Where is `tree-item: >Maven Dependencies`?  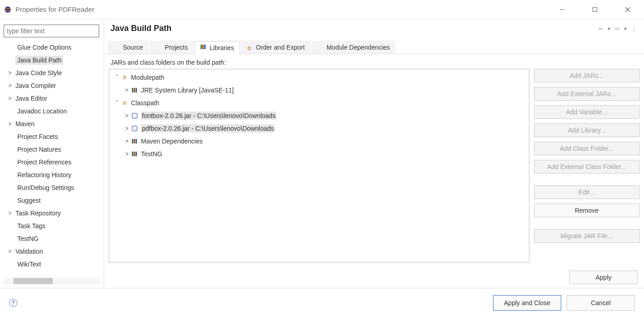
tree-item: >Maven Dependencies is located at coordinates (319, 141).